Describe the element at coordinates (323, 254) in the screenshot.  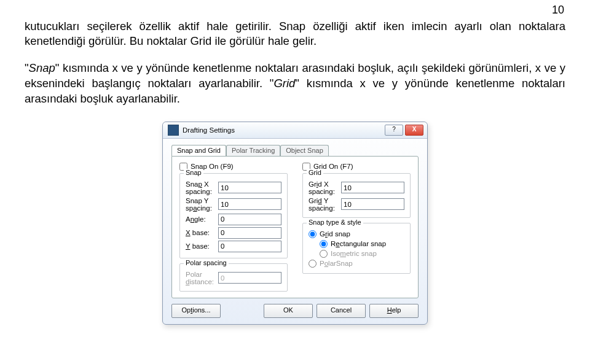
I see `isometric-radio` at that location.